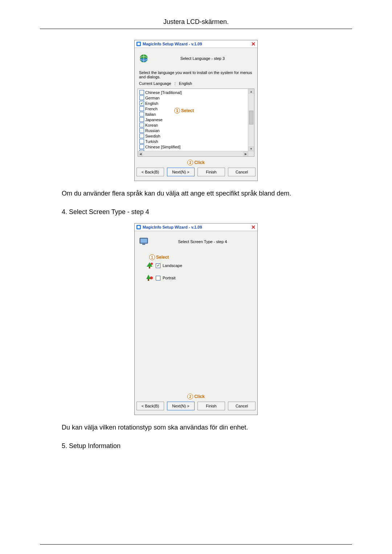  Describe the element at coordinates (152, 103) in the screenshot. I see `language-label: English` at that location.